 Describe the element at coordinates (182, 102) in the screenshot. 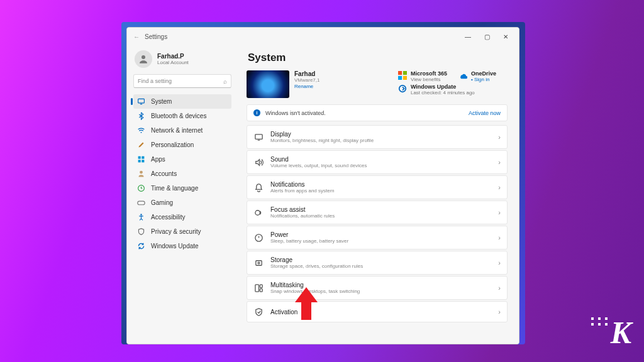

I see `sidebar-item-system: System` at that location.